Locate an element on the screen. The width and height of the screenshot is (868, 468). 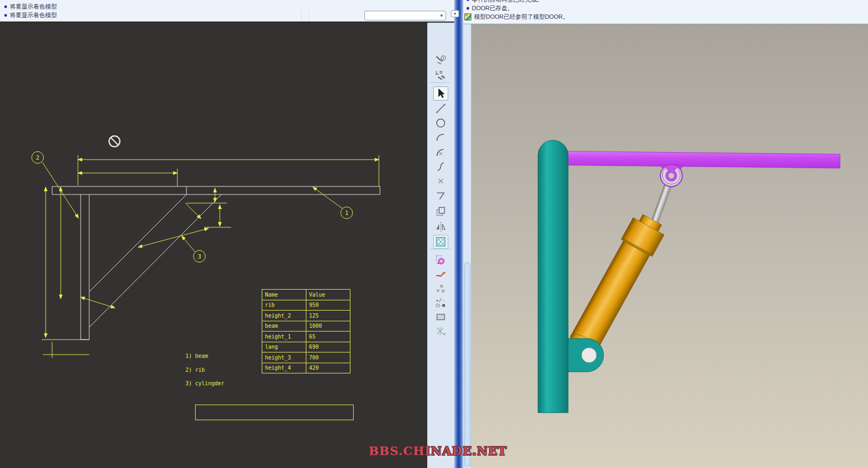
select-tool-button is located at coordinates (441, 93).